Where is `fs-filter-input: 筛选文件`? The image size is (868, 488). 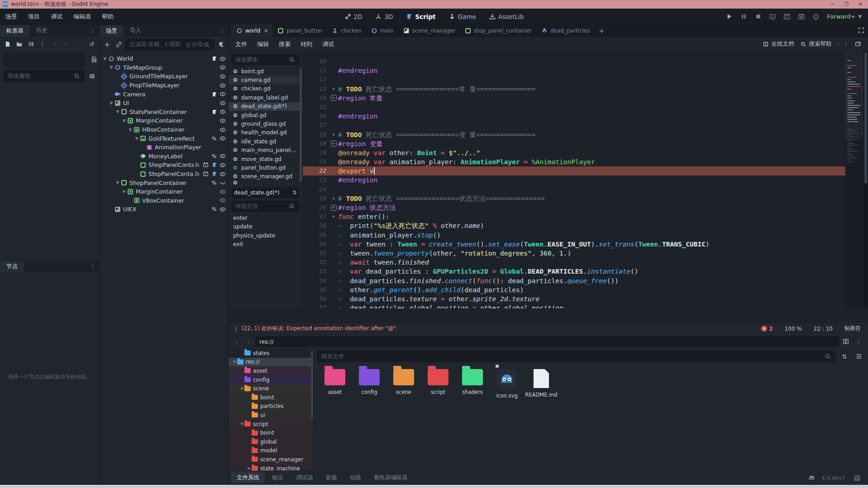
fs-filter-input: 筛选文件 is located at coordinates (577, 356).